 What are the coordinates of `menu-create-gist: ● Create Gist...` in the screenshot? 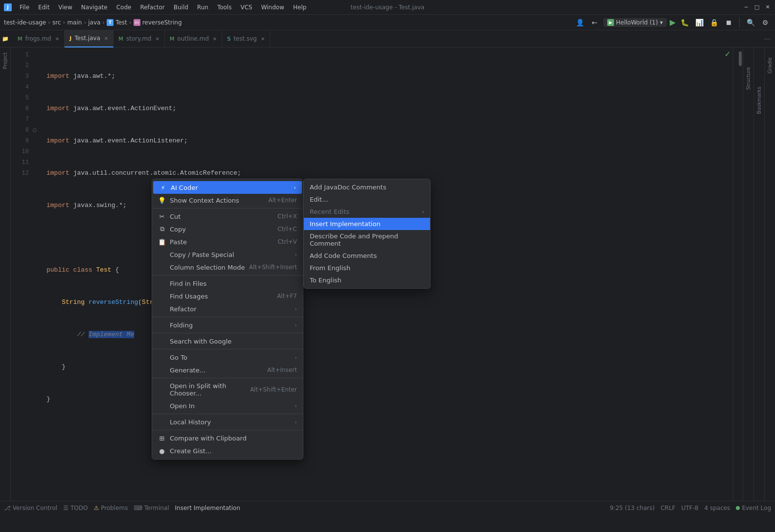 It's located at (228, 451).